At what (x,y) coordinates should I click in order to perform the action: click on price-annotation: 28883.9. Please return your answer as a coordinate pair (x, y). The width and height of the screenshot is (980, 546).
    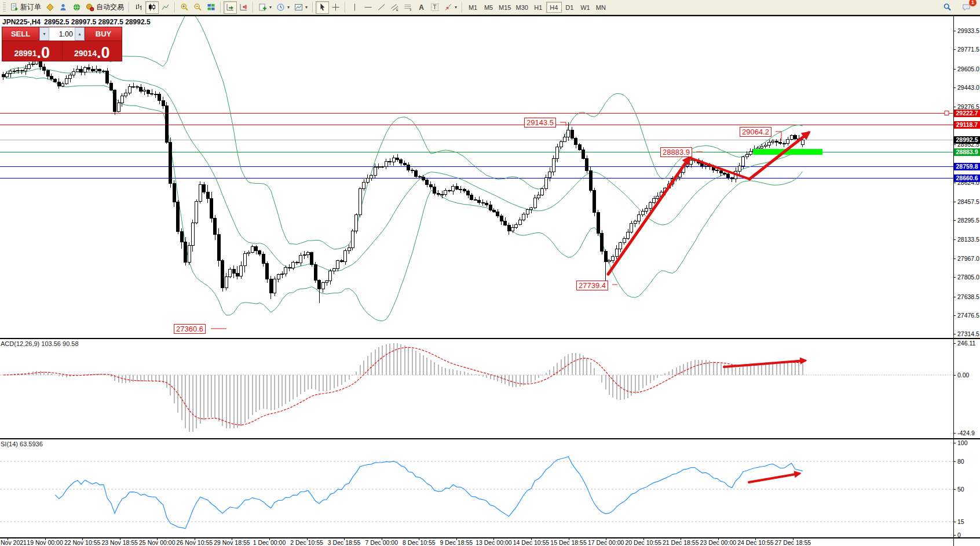
    Looking at the image, I should click on (677, 152).